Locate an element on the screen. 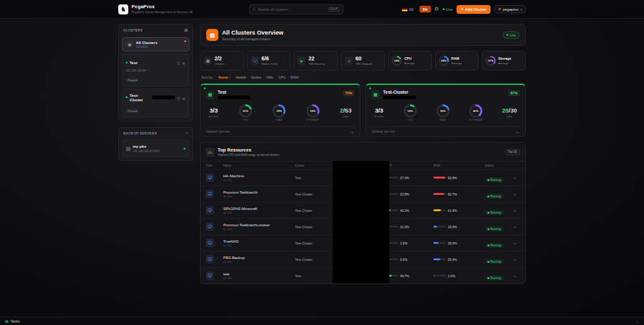 The height and width of the screenshot is (325, 644). updated-timestamp: Updated: just now is located at coordinates (384, 132).